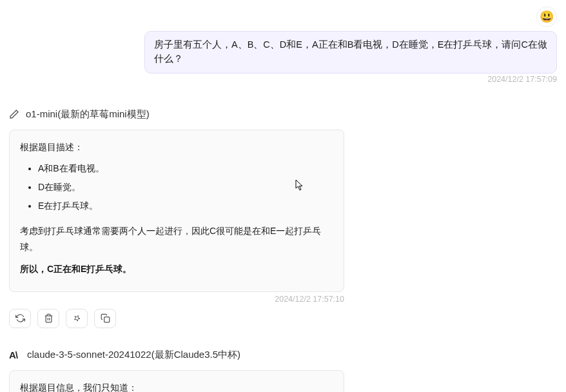 This screenshot has width=566, height=392. Describe the element at coordinates (186, 169) in the screenshot. I see `list-item: A和B在看电视。` at that location.